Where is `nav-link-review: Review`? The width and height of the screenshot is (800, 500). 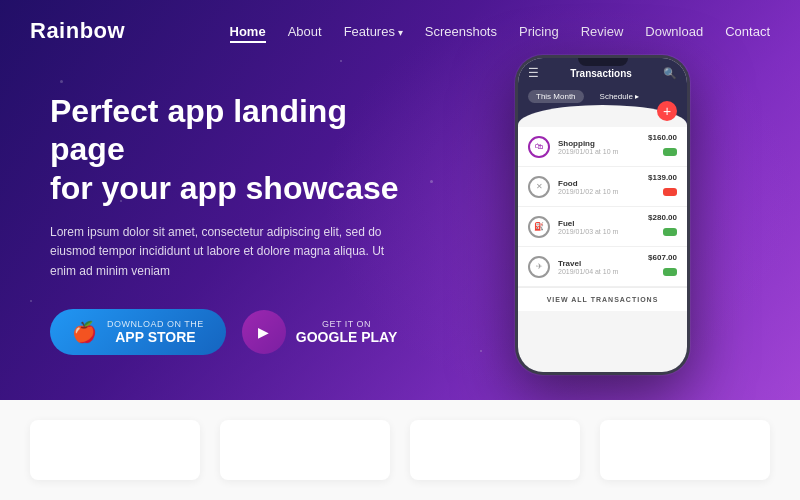
nav-link-review: Review is located at coordinates (602, 32).